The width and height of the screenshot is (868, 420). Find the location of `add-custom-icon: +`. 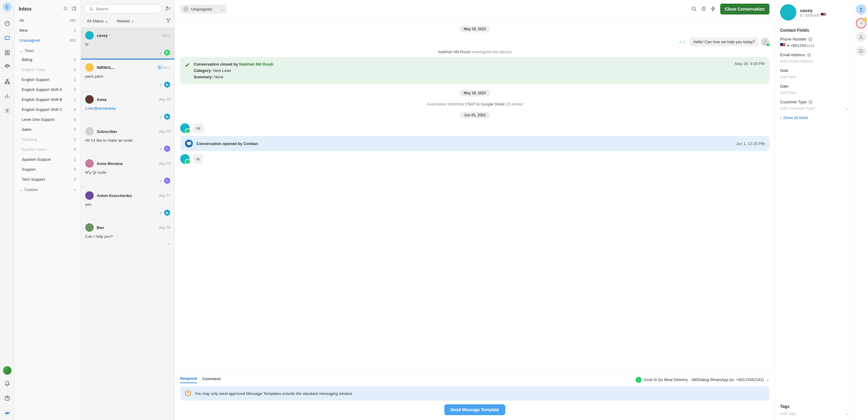

add-custom-icon: + is located at coordinates (75, 190).